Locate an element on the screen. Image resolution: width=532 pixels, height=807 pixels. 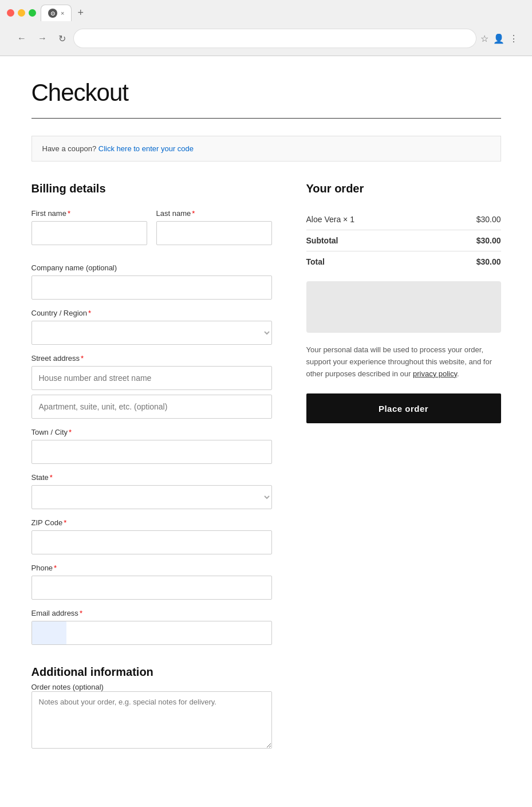
order-table: Aloe Vera × 1 $30.00 Subtotal $30.00 Tot… is located at coordinates (404, 241).